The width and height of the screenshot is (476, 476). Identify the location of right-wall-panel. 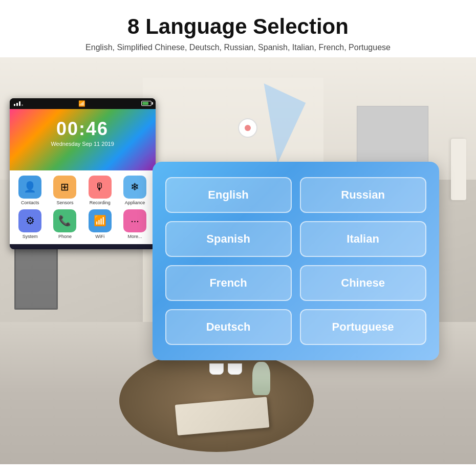
(459, 169).